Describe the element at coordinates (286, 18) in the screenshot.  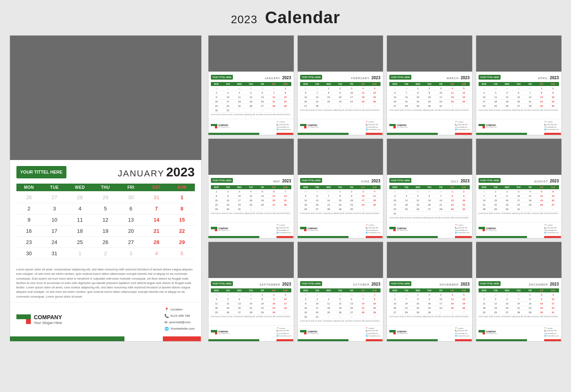
I see `page-title: 2023 Calendar` at that location.